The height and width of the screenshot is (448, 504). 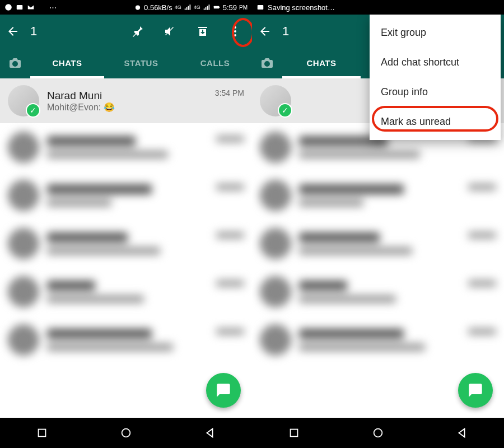 What do you see at coordinates (127, 96) in the screenshot?
I see `chat-title: Narad Muni` at bounding box center [127, 96].